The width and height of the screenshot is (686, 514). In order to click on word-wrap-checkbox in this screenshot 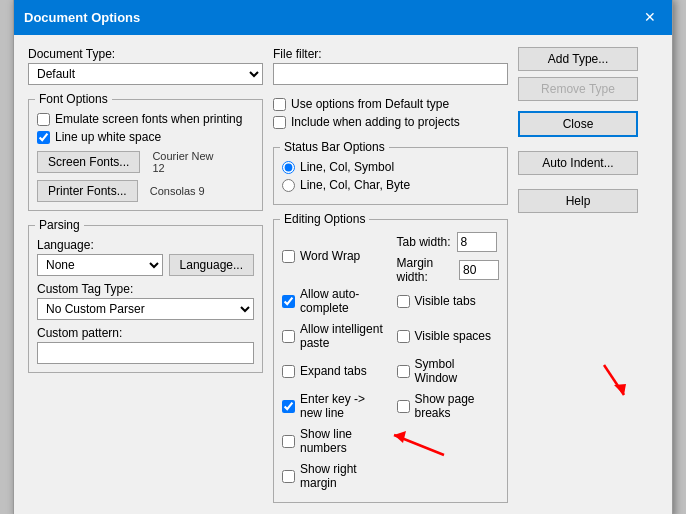, I will do `click(288, 256)`.